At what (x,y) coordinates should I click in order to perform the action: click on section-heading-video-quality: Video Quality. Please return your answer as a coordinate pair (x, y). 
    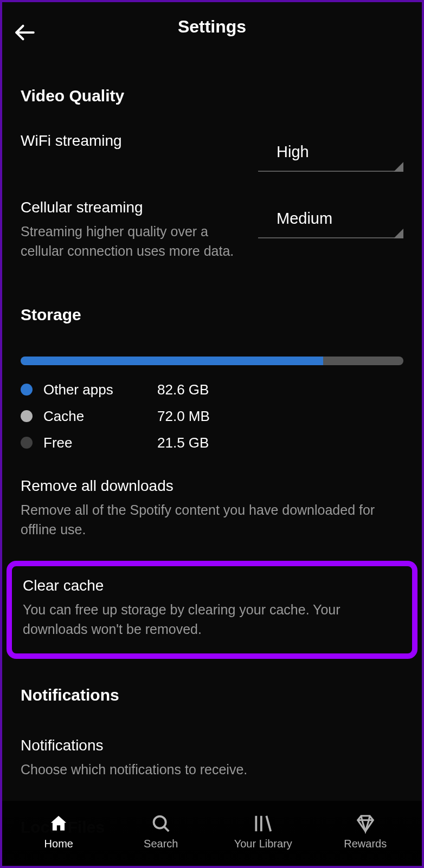
    Looking at the image, I should click on (212, 96).